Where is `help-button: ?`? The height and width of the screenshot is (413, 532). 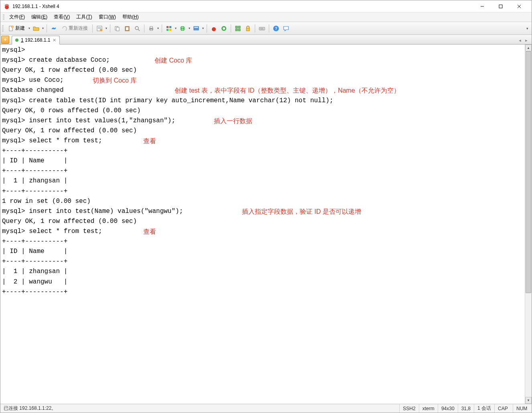
help-button: ? is located at coordinates (276, 28).